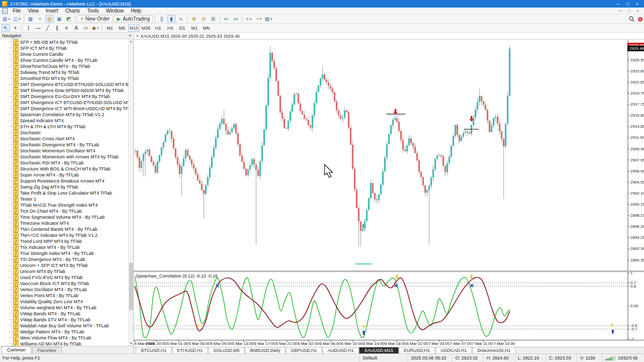  What do you see at coordinates (131, 193) in the screenshot?
I see `navigator-scrollbar: ▲ ▼` at bounding box center [131, 193].